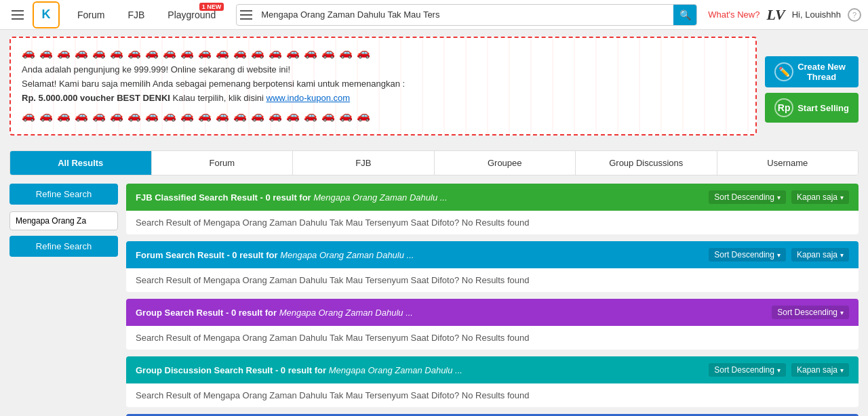 This screenshot has height=416, width=868. I want to click on group-discussion-result-body: Search Result of Mengapa Orang Zaman Dah…, so click(492, 396).